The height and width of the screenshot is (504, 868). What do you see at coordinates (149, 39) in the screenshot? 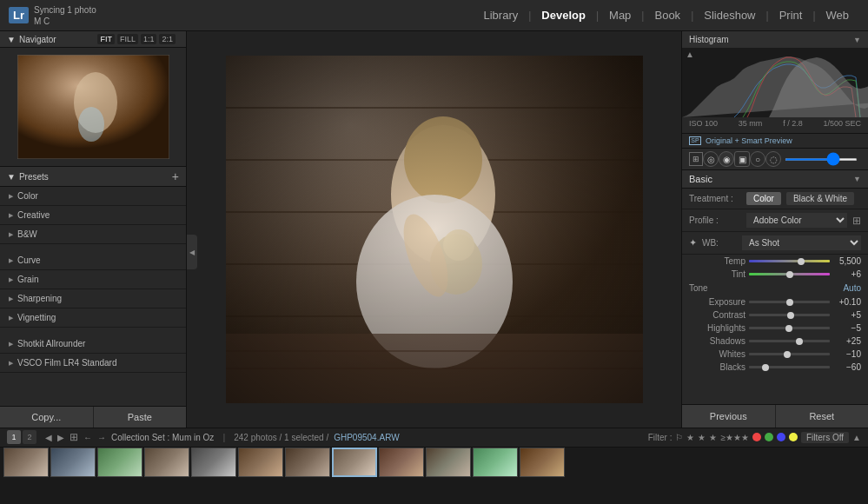
I see `ratio-1-btn: 1:1` at bounding box center [149, 39].